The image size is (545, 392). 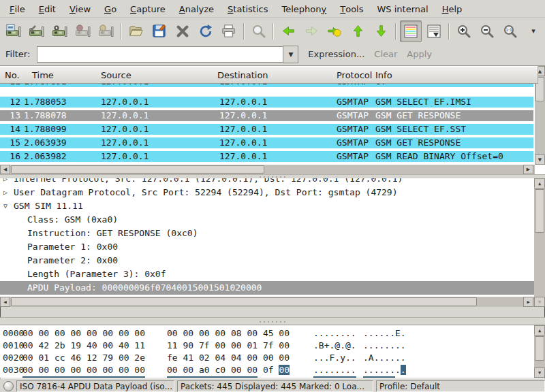 What do you see at coordinates (461, 387) in the screenshot?
I see `status-profile: Profile: Default` at bounding box center [461, 387].